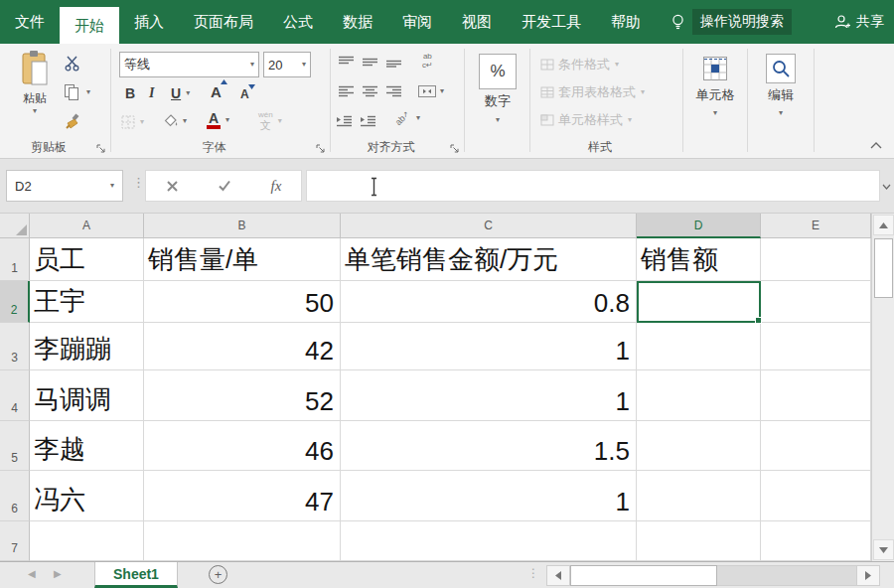  I want to click on row-header-4: 4, so click(15, 395).